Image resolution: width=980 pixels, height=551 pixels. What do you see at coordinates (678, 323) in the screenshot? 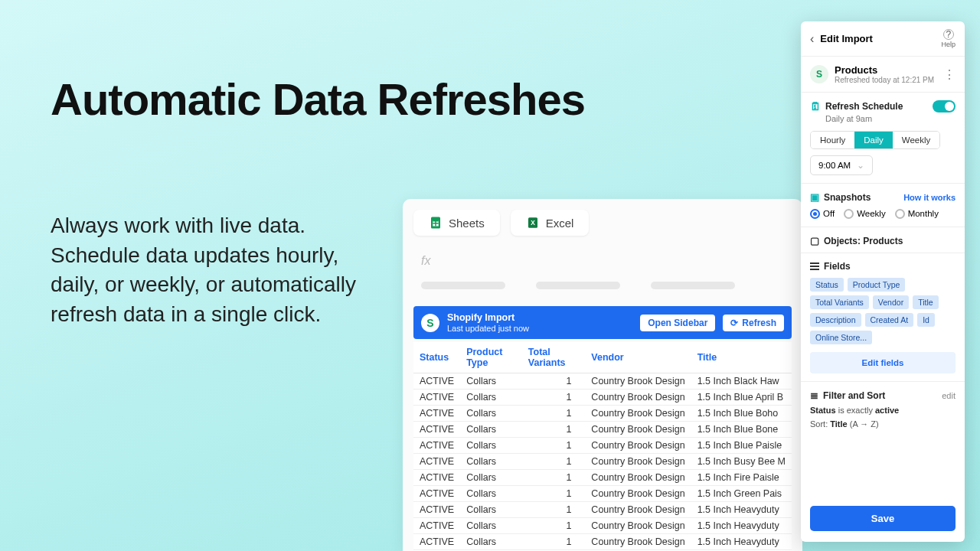
I see `open-sidebar-button: Open Sidebar` at bounding box center [678, 323].